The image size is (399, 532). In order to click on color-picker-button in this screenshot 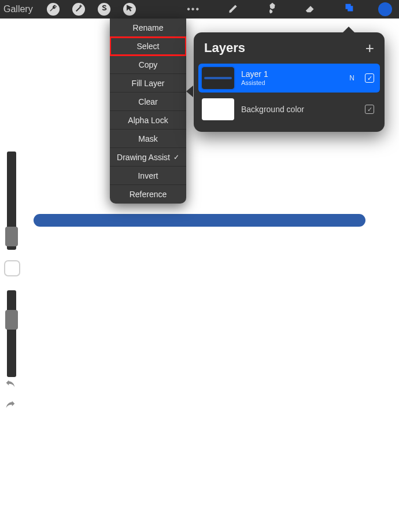, I will do `click(385, 9)`.